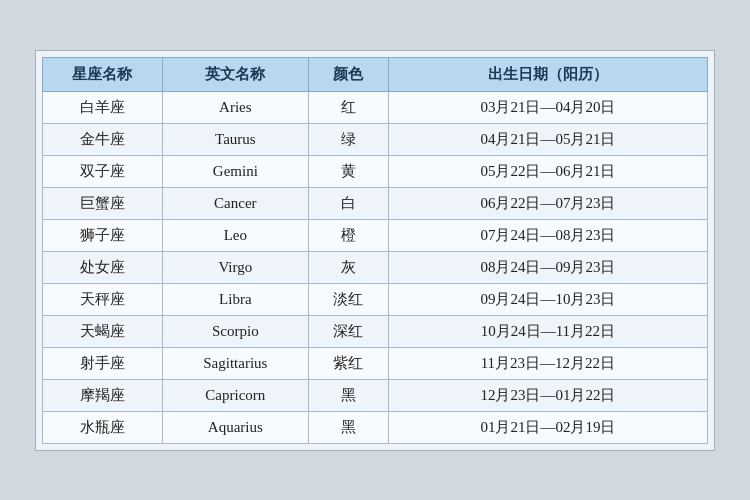 This screenshot has height=500, width=750. I want to click on cell-date: 07月24日—08月23日, so click(548, 235).